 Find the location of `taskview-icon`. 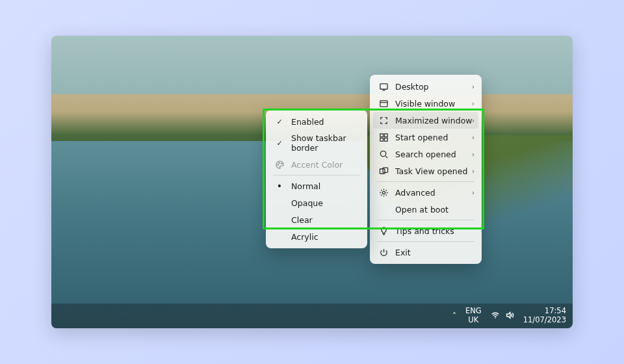

taskview-icon is located at coordinates (384, 171).